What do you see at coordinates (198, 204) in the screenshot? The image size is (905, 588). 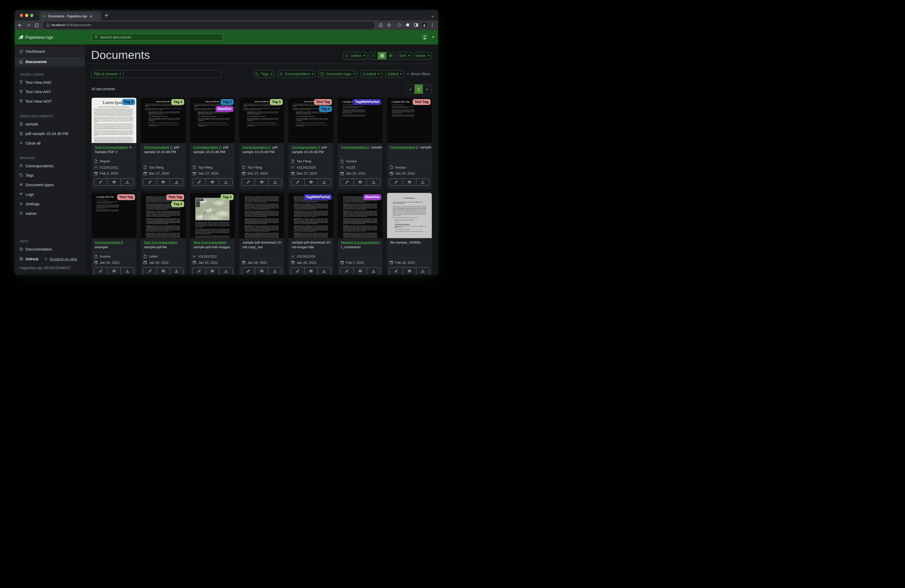 I see `svg-text: Day 2` at bounding box center [198, 204].